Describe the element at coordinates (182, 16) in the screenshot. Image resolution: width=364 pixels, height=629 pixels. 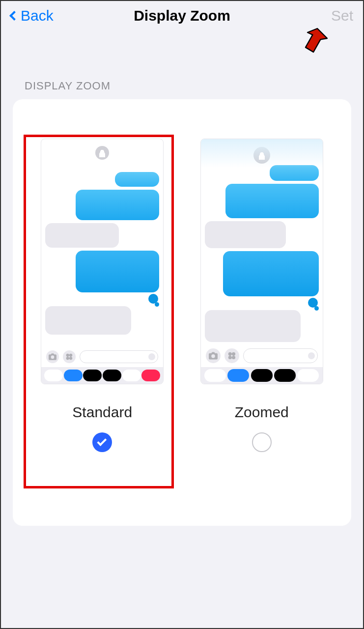
I see `page-title: Display Zoom` at that location.